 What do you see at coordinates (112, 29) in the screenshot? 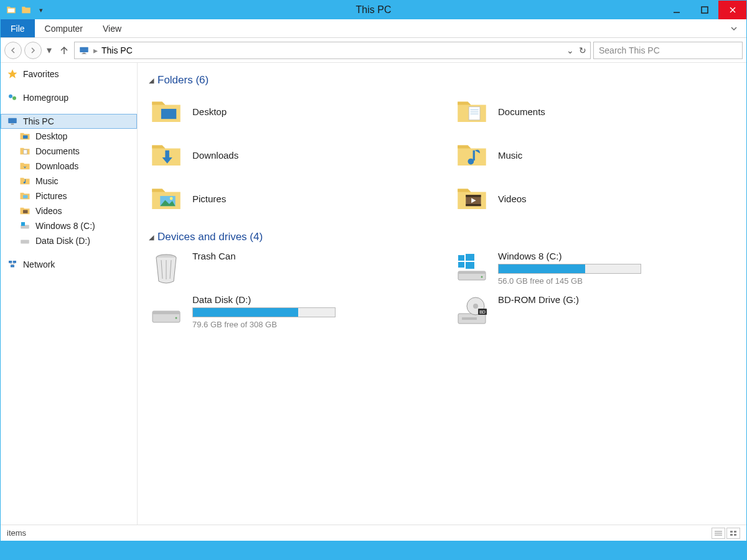
I see `tab-view: View` at bounding box center [112, 29].